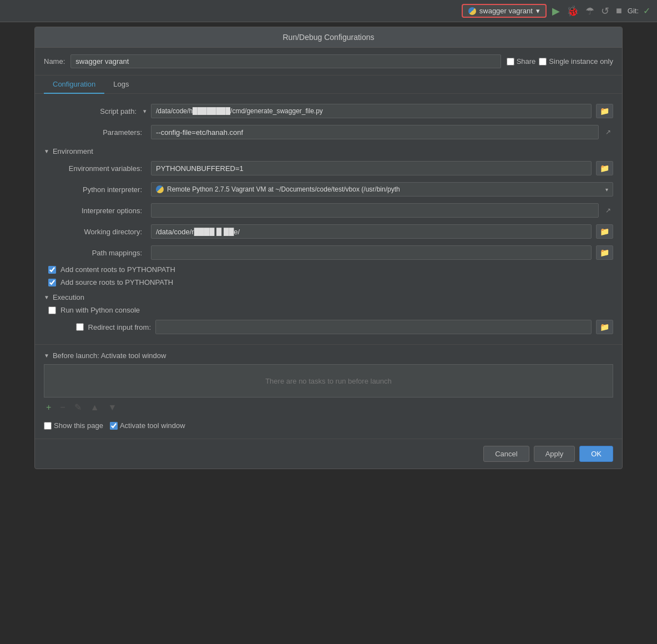 This screenshot has width=657, height=644. Describe the element at coordinates (472, 11) in the screenshot. I see `python-icon` at that location.